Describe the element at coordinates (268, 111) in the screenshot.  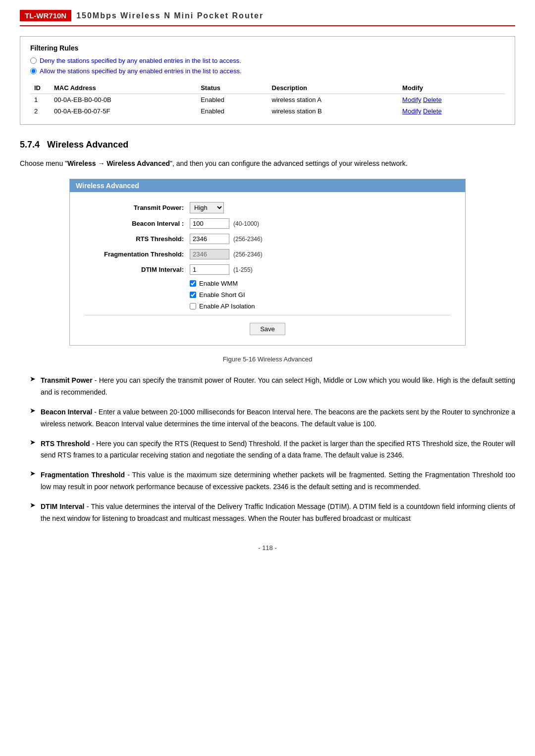
I see `table-row: 2 00-0A-EB-00-07-5F Enabled wireless sta…` at that location.